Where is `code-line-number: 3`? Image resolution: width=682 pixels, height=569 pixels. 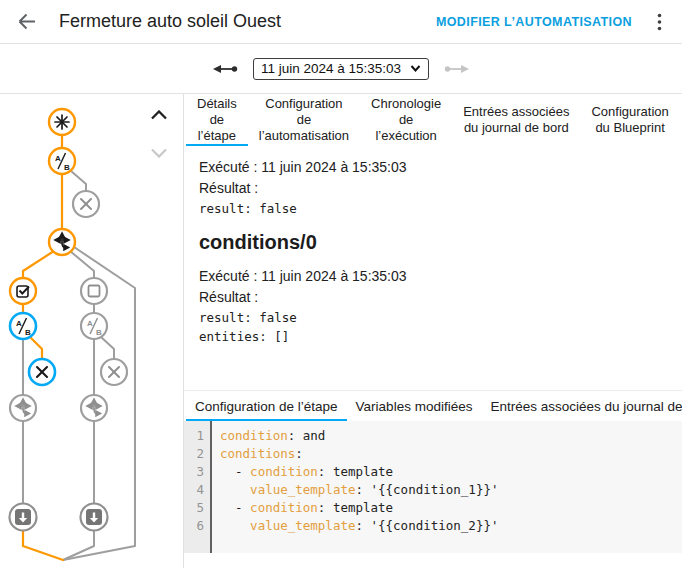 code-line-number: 3 is located at coordinates (197, 472).